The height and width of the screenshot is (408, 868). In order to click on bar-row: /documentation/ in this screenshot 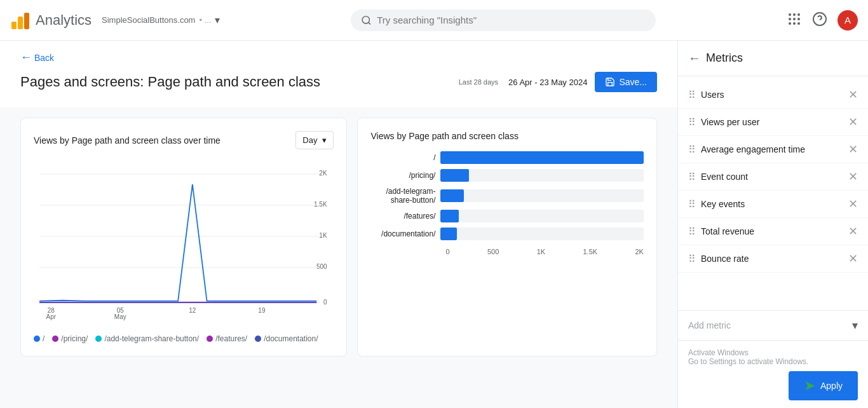, I will do `click(507, 234)`.